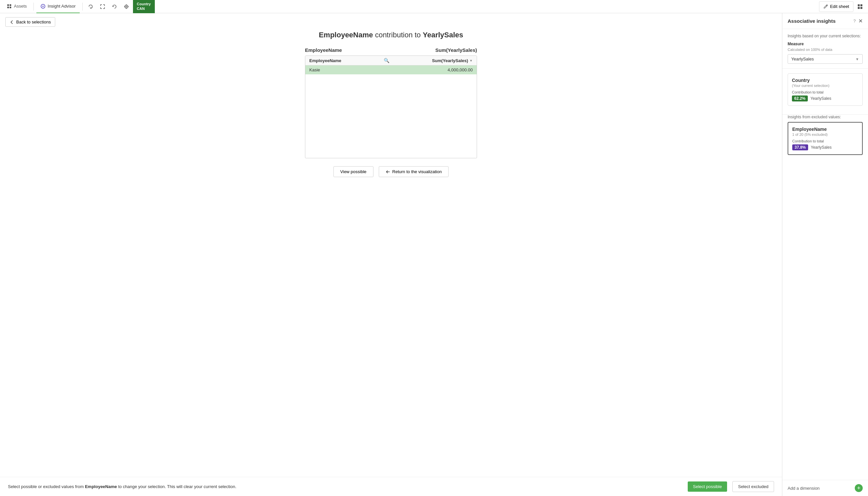 This screenshot has width=868, height=496. Describe the element at coordinates (108, 7) in the screenshot. I see `nav-actions` at that location.